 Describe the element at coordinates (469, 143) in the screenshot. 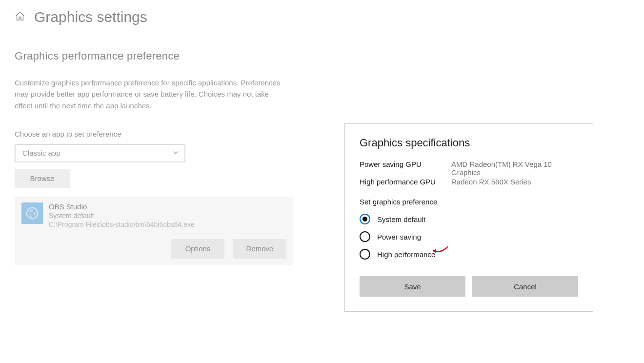

I see `panel-heading: Graphics specifications` at that location.